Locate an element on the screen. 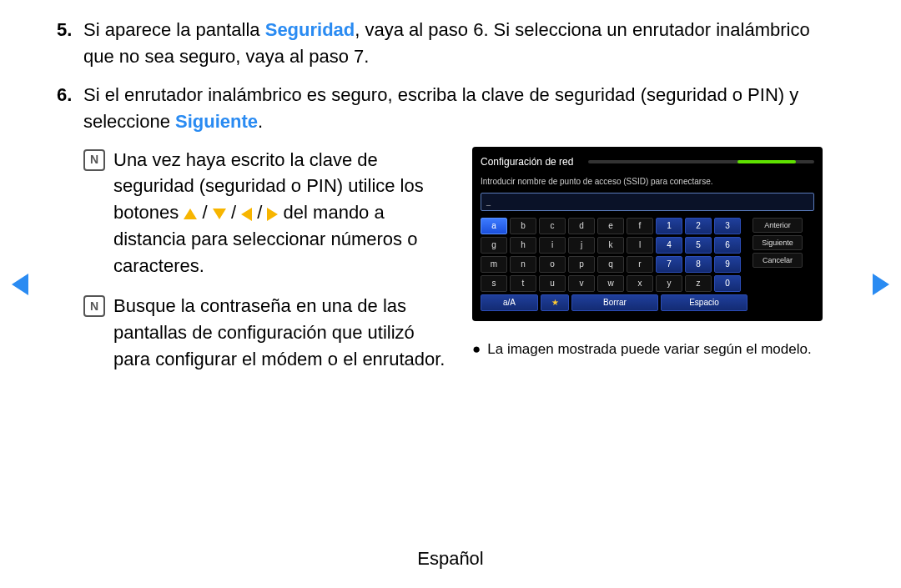 Image resolution: width=901 pixels, height=588 pixels. key-y: y is located at coordinates (669, 284).